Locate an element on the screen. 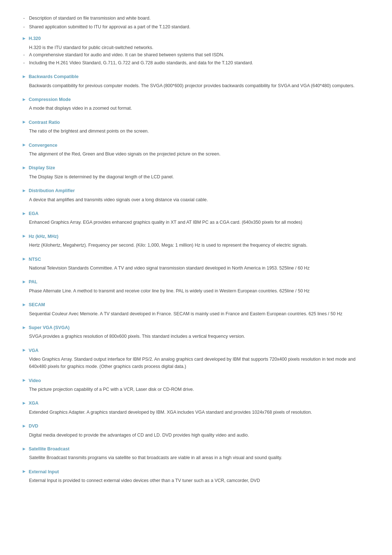 The width and height of the screenshot is (392, 555). term-desc-vga: Video Graphics Array. Standard output in… is located at coordinates (196, 363).